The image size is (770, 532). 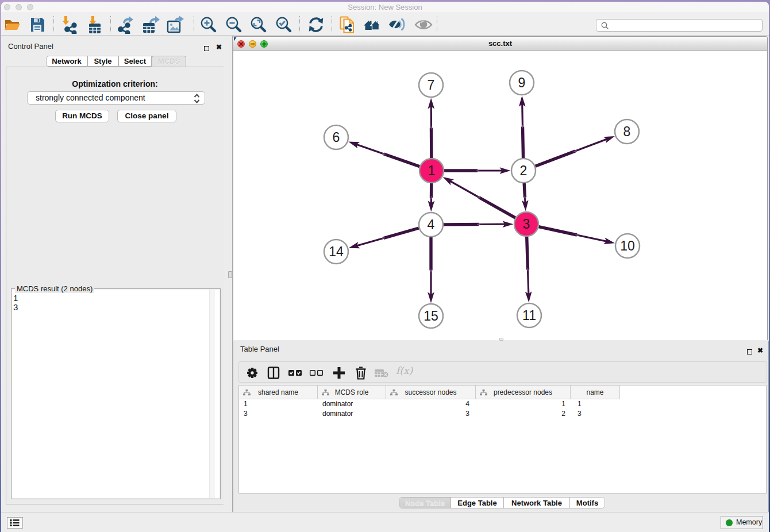 What do you see at coordinates (278, 392) in the screenshot?
I see `column-header-shared-name: shared name` at bounding box center [278, 392].